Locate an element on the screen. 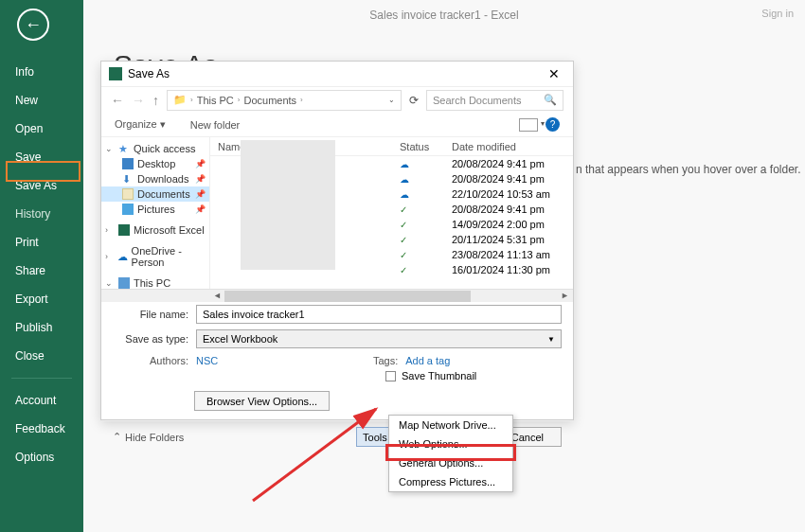  organize-menu: Organize ▾ is located at coordinates (140, 125).